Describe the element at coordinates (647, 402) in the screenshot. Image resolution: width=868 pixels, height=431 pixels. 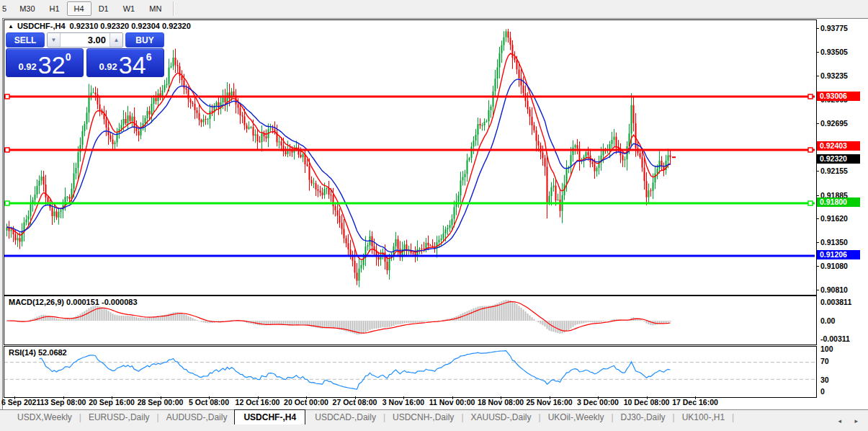
I see `time-axis-label: 10 Dec 08:00` at that location.